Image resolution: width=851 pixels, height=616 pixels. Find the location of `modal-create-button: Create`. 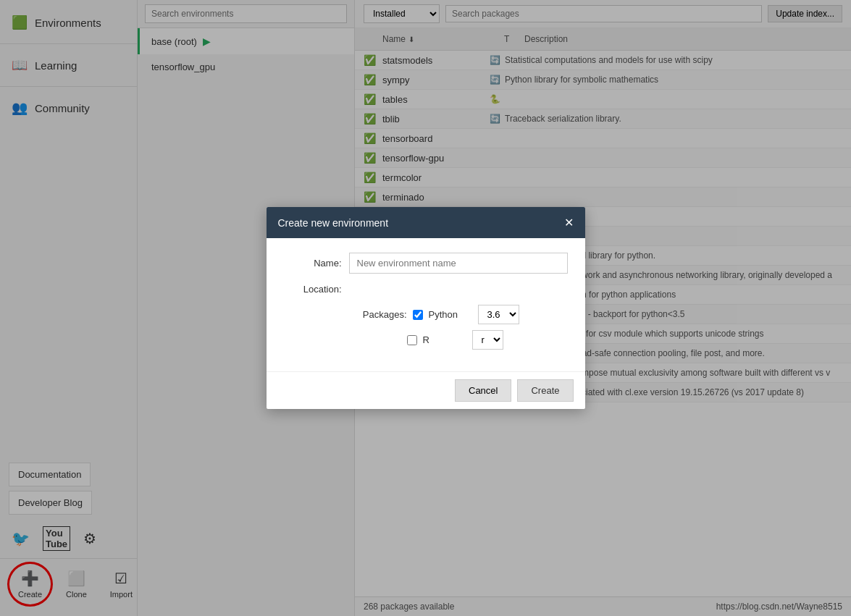

modal-create-button: Create is located at coordinates (545, 391).